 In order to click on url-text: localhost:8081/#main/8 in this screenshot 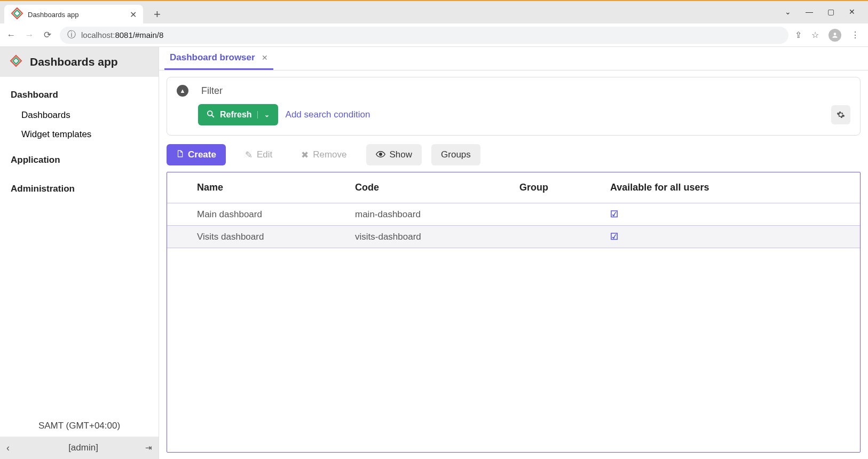, I will do `click(122, 35)`.